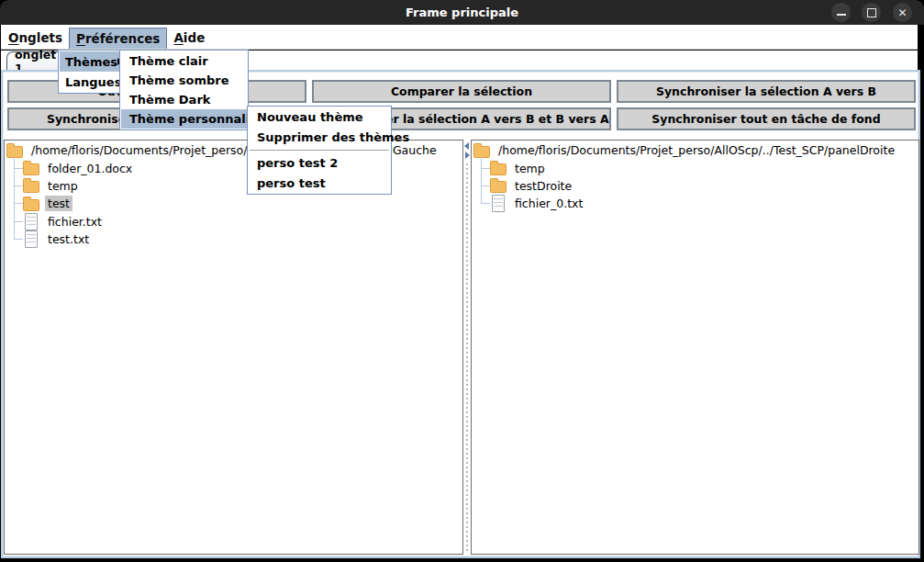 The image size is (924, 562). Describe the element at coordinates (319, 151) in the screenshot. I see `custom-theme-submenu-popup: Nouveau thèmeSupprimer des thèmesperso t…` at that location.